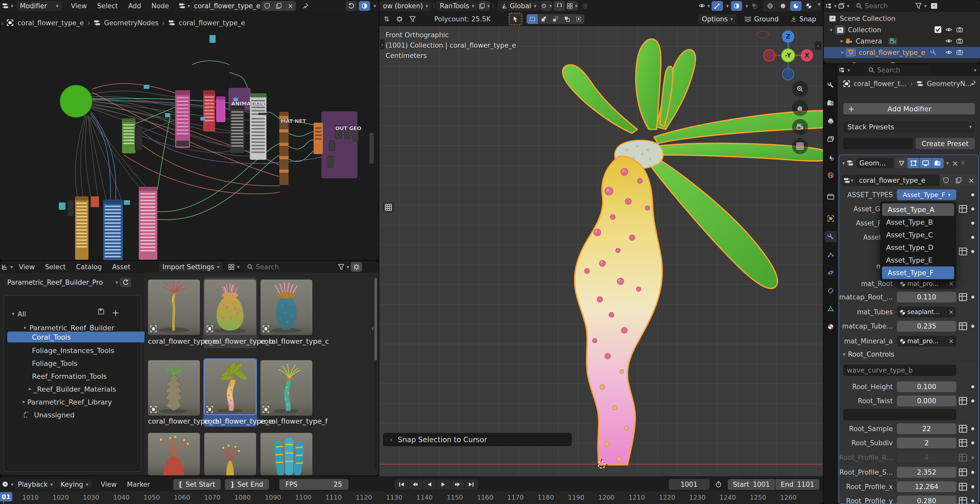 Image resolution: width=980 pixels, height=504 pixels. What do you see at coordinates (415, 484) in the screenshot?
I see `prev-keyframe-button` at bounding box center [415, 484].